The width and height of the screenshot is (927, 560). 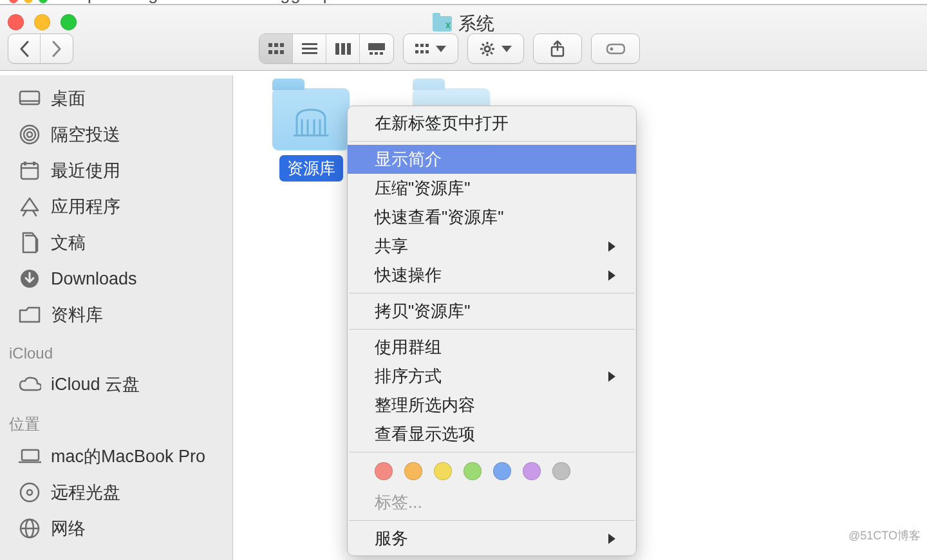 I want to click on context-menu-label: 查看显示选项, so click(x=425, y=434).